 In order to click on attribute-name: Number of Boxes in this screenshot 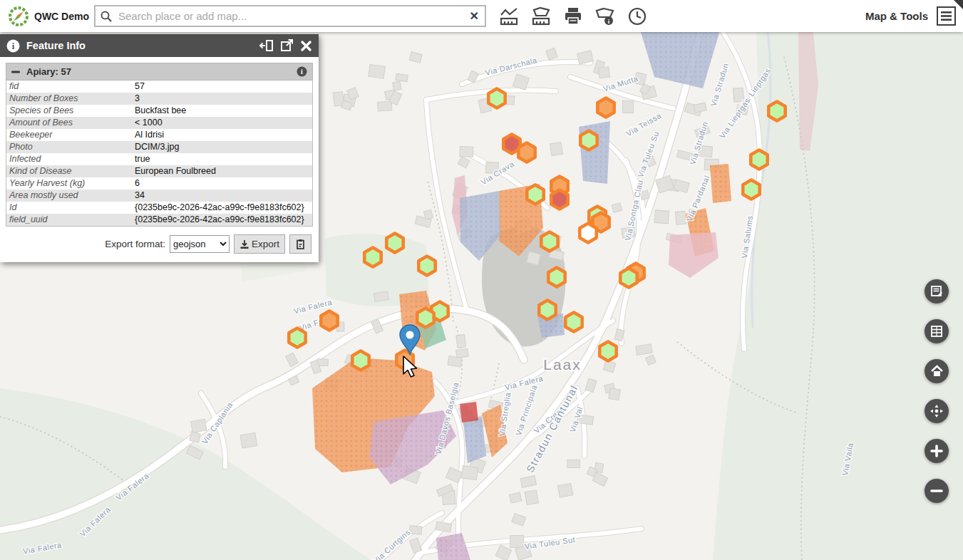, I will do `click(71, 98)`.